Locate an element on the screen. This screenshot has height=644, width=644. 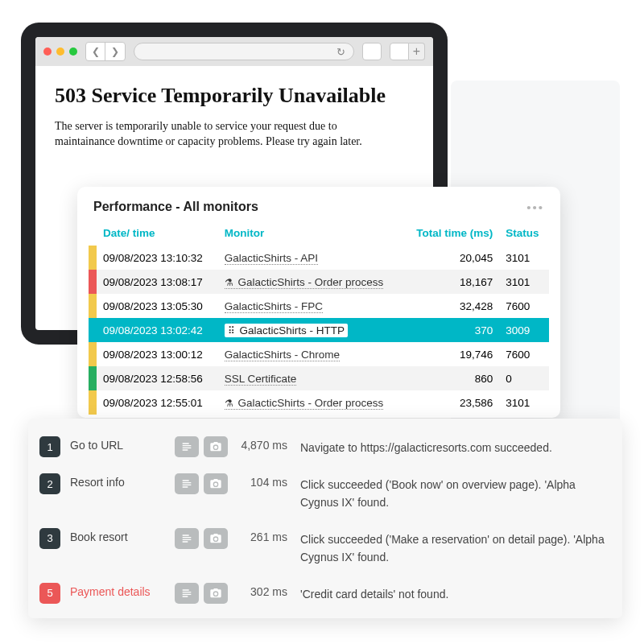
table-row: 09/08/2023 12:55:01 GalacticShirts - Ord… is located at coordinates (319, 402).